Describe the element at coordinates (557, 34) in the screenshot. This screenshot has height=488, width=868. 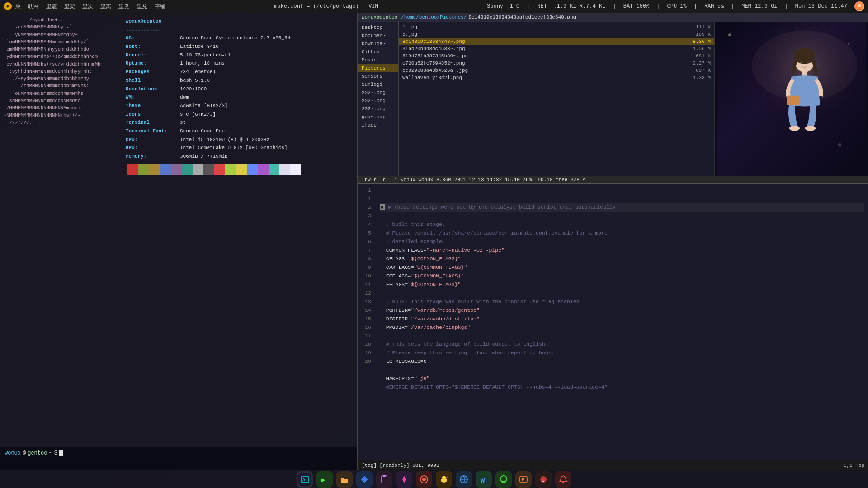
I see `file-item-5jpg: 5.jpg 189 K` at that location.